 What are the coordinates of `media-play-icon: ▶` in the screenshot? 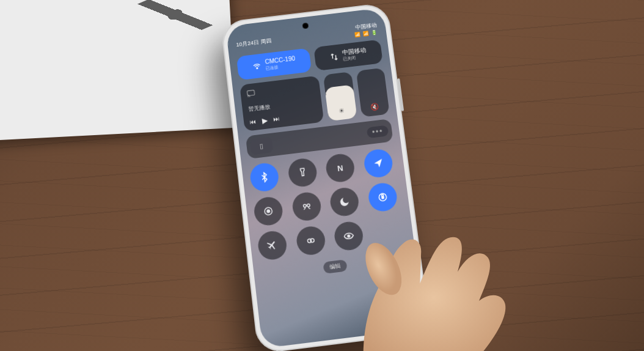 It's located at (265, 120).